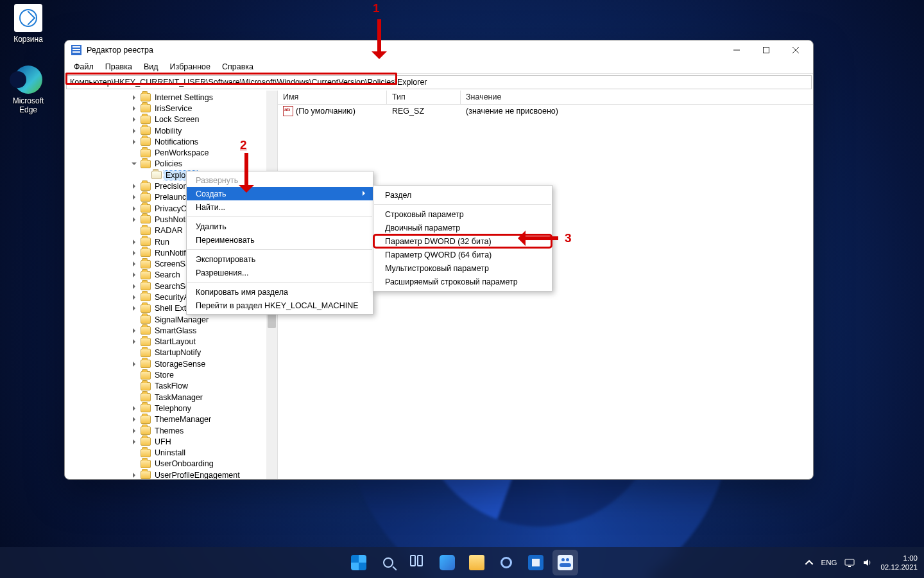 The height and width of the screenshot is (578, 924). I want to click on network-icon, so click(850, 563).